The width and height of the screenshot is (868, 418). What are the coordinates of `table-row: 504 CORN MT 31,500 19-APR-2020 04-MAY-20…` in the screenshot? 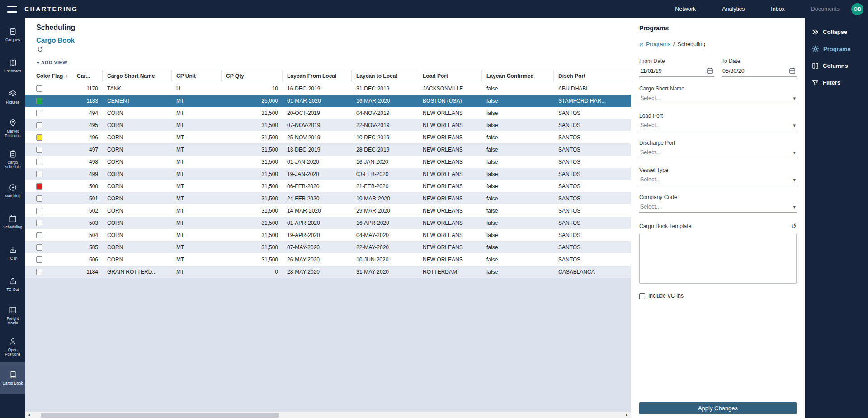 It's located at (328, 235).